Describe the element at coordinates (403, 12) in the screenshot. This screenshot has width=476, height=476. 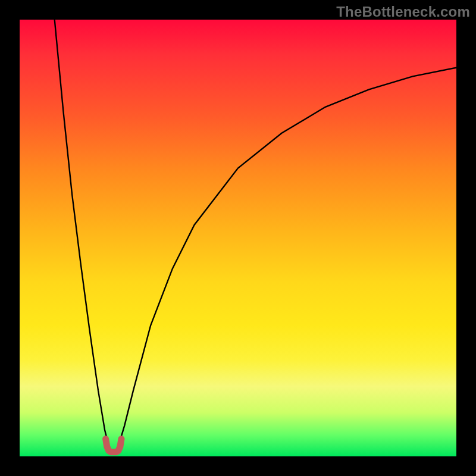
I see `attribution-text: TheBottleneck.com` at that location.